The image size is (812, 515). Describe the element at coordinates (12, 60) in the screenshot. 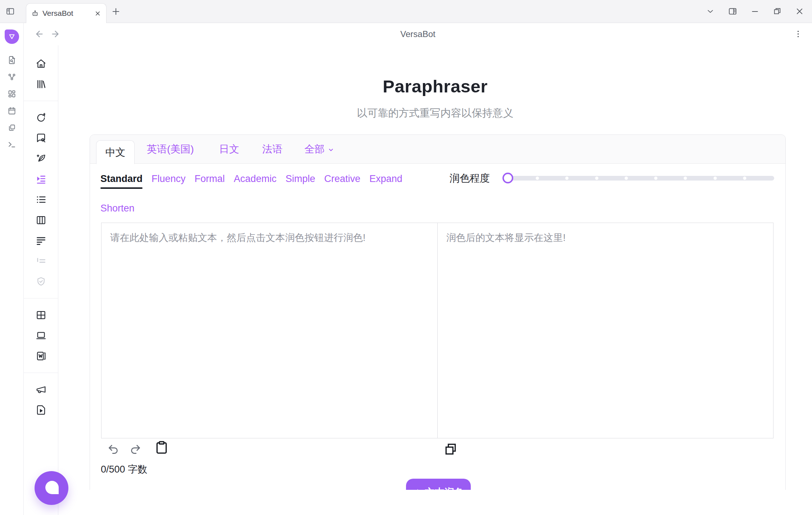

I see `file-search-icon` at that location.